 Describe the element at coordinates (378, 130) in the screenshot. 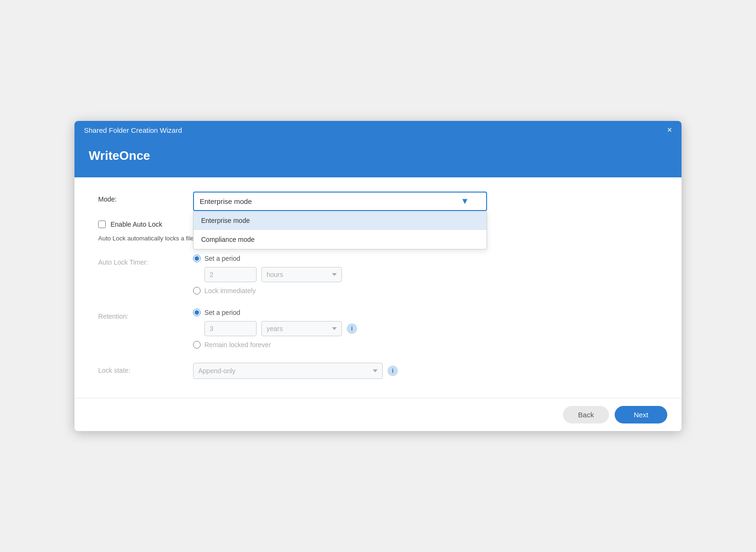

I see `title-bar: Shared Folder Creation Wizard ×` at that location.